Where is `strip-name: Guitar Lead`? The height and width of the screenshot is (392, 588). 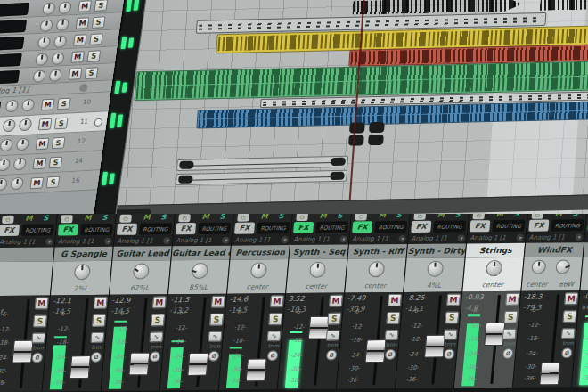
strip-name: Guitar Lead is located at coordinates (143, 253).